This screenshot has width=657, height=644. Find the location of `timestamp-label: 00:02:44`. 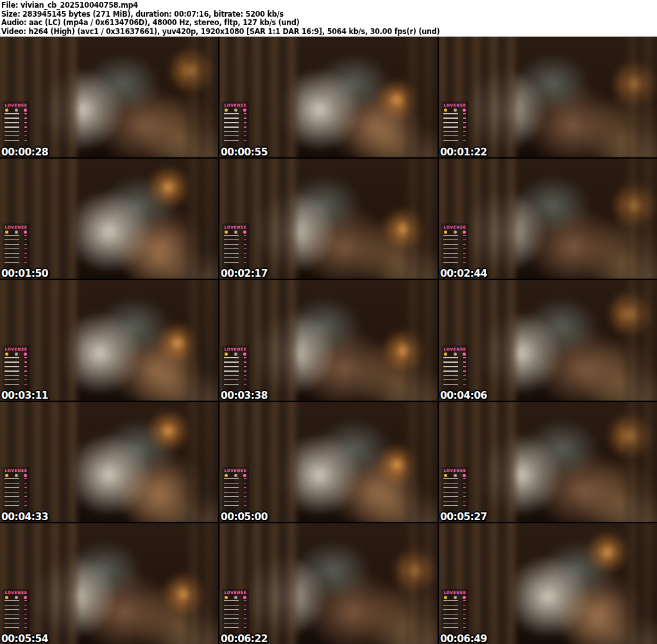

timestamp-label: 00:02:44 is located at coordinates (463, 274).